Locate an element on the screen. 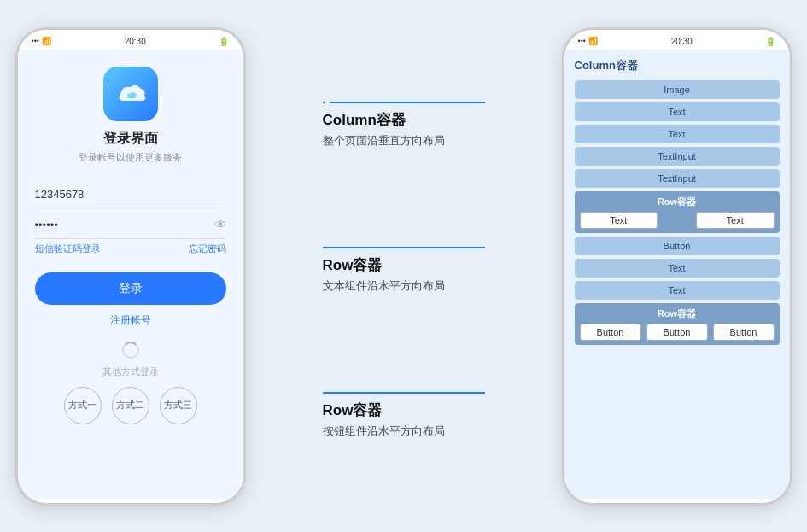 The width and height of the screenshot is (807, 532). password-row: 👁︎ is located at coordinates (131, 225).